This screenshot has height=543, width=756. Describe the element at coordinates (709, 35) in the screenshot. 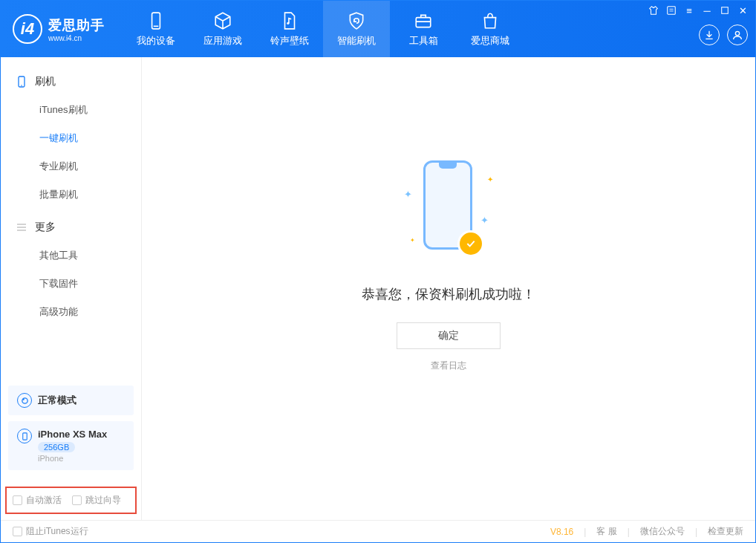

I see `download-button` at that location.